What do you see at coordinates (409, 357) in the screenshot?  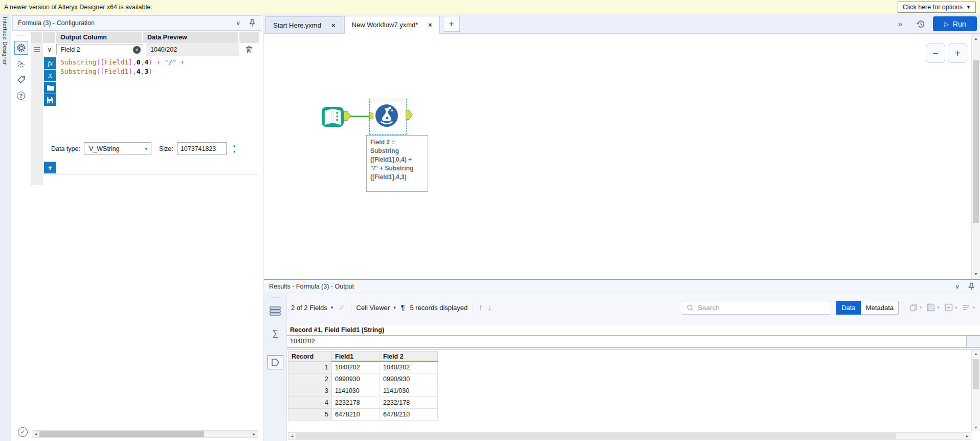 I see `column-header: Field 2` at bounding box center [409, 357].